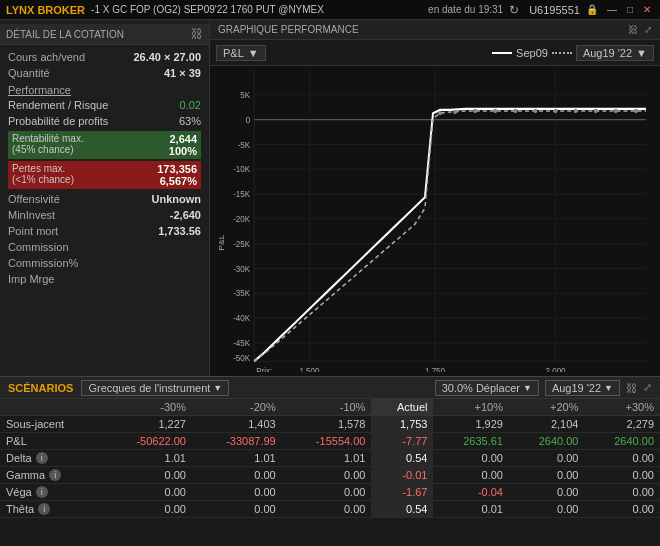  Describe the element at coordinates (632, 388) in the screenshot. I see `scenarios-link-icon: ⛓` at that location.